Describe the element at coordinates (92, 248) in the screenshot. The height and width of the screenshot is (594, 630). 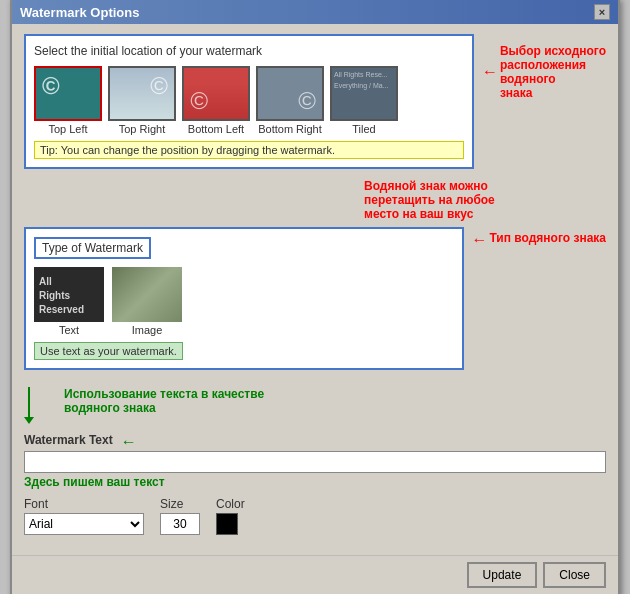
I see `type-label-box: Type of Watermark` at that location.